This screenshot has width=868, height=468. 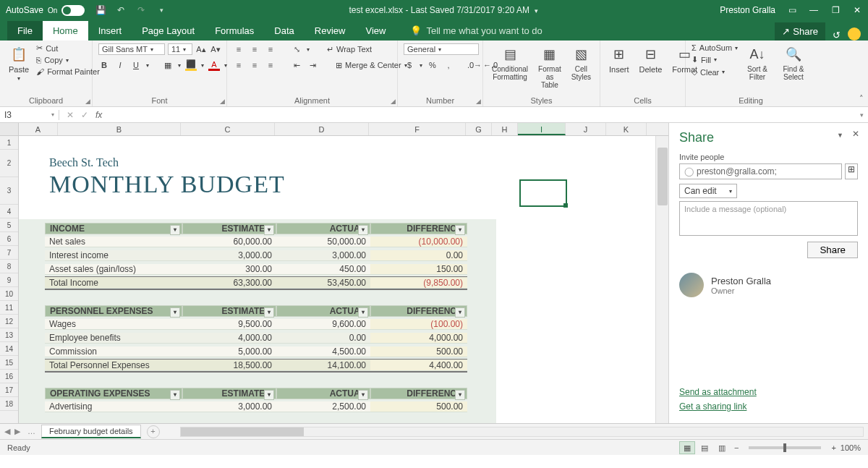 What do you see at coordinates (101, 10) in the screenshot?
I see `save-icon: 💾` at bounding box center [101, 10].